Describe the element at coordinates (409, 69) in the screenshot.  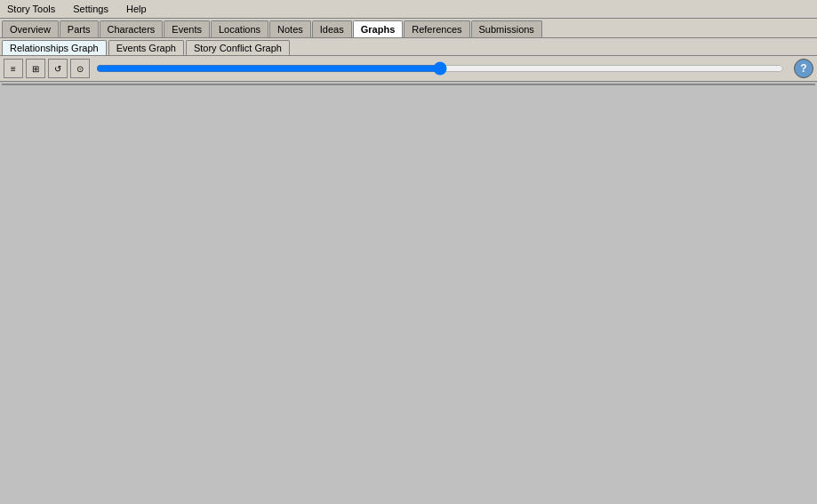
I see `graph-toolbar: ≡ ⊞ ↺ ⊙ ?` at that location.